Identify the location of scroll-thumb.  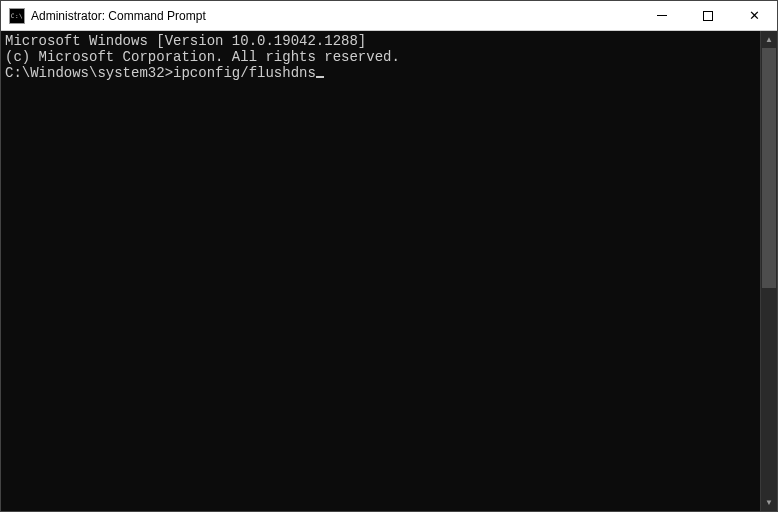
(769, 168).